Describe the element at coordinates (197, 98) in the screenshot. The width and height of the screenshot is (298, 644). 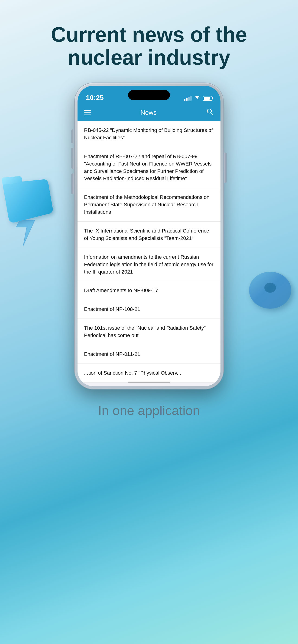
I see `wifi-icon` at that location.